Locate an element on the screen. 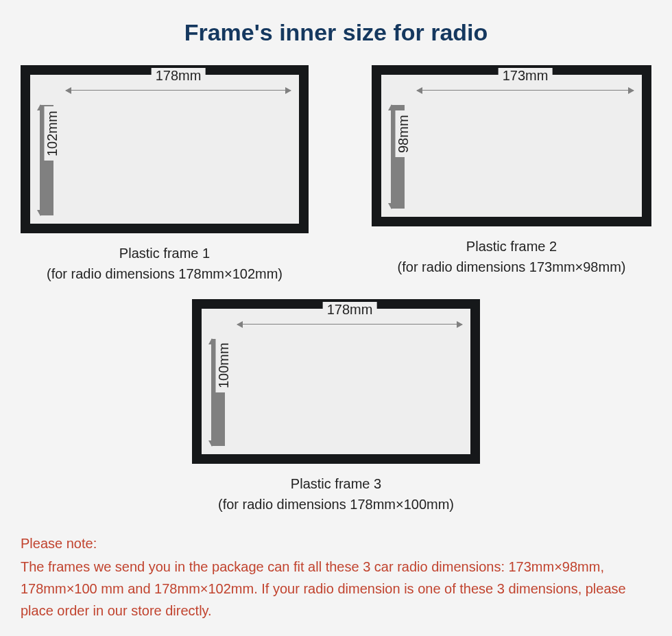 This screenshot has width=672, height=636. page-title: Frame's inner size for radio is located at coordinates (336, 33).